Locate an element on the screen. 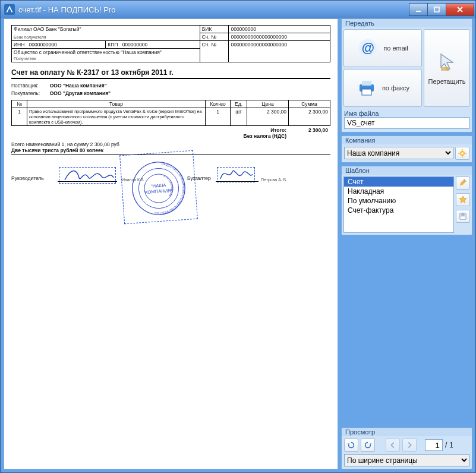 This screenshot has height=473, width=476. filename-label: Имя файла is located at coordinates (406, 113).